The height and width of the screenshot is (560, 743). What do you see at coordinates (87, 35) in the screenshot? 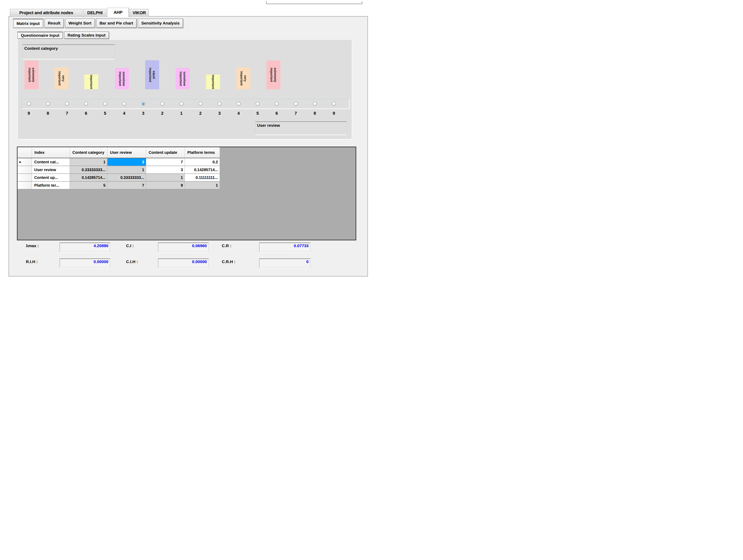
I see `tab-rating-scales-input: Rating Scales Input` at bounding box center [87, 35].